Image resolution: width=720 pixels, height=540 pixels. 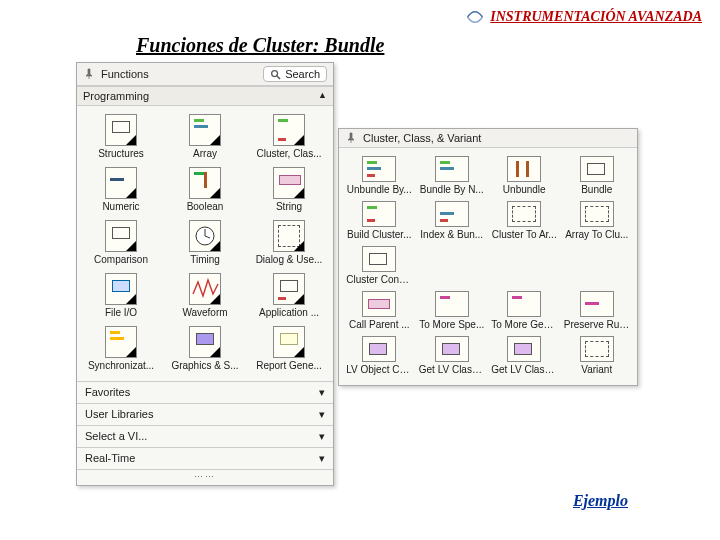 What do you see at coordinates (205, 236) in the screenshot?
I see `timing-icon` at bounding box center [205, 236].